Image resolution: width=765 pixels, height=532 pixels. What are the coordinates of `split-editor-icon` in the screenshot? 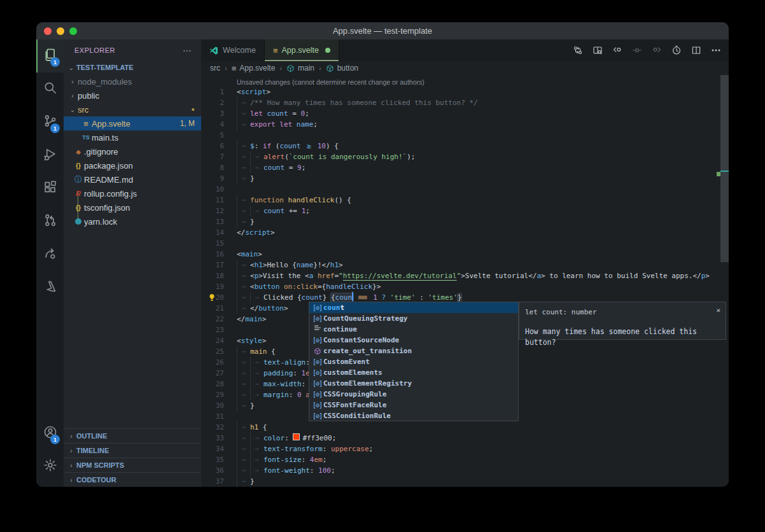 It's located at (696, 50).